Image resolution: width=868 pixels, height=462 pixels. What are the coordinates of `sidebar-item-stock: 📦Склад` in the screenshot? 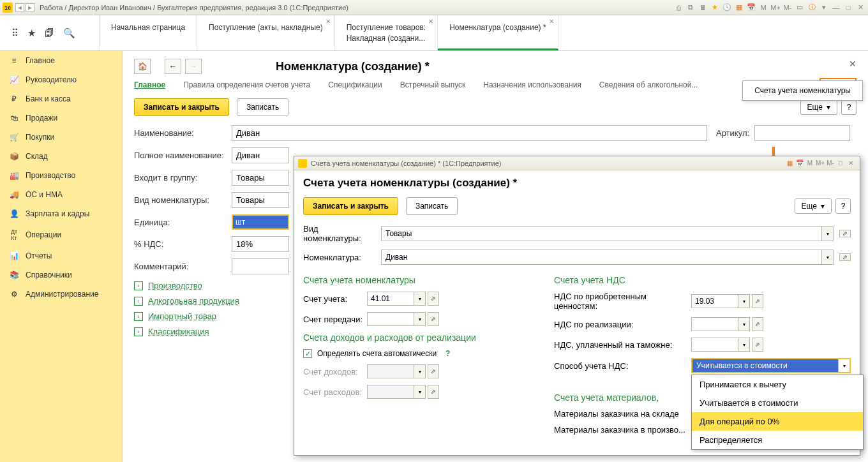 It's located at (61, 156).